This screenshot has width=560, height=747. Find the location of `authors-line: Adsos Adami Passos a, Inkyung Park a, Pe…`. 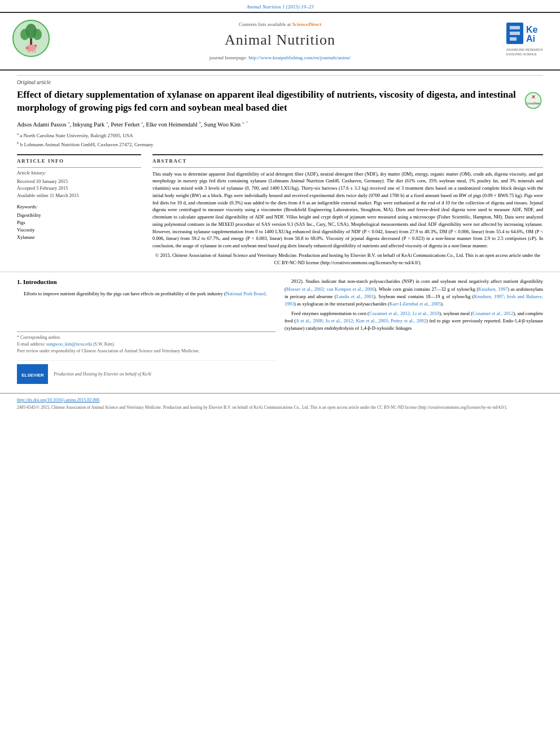

authors-line: Adsos Adami Passos a, Inkyung Park a, Pe… is located at coordinates (280, 124).